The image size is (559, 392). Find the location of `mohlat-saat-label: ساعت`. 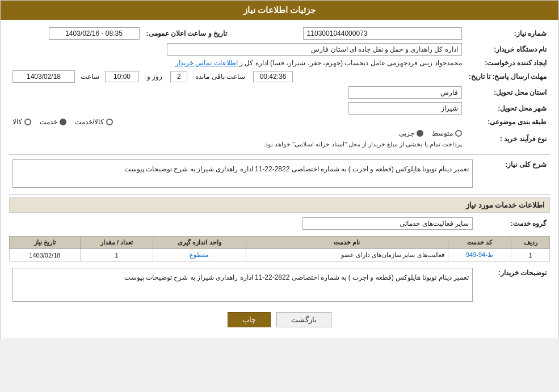

mohlat-saat-label: ساعت is located at coordinates (90, 77).